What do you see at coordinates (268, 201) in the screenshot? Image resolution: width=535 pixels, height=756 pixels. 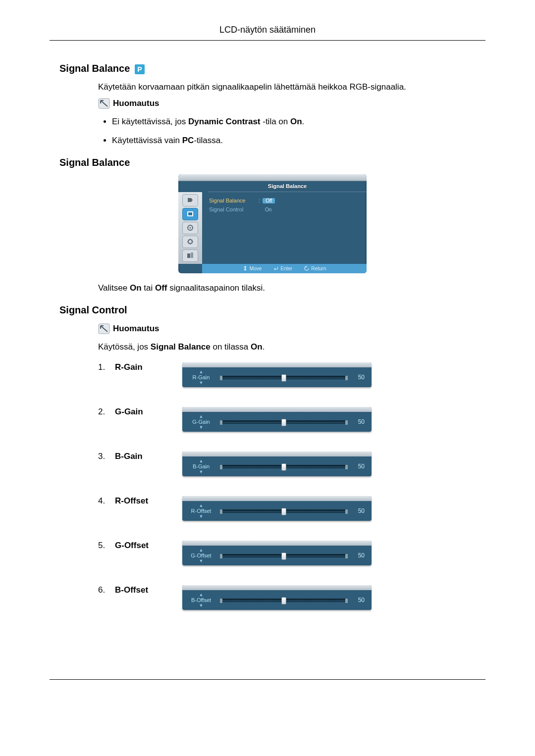 I see `osd-opt-off: Off` at bounding box center [268, 201].